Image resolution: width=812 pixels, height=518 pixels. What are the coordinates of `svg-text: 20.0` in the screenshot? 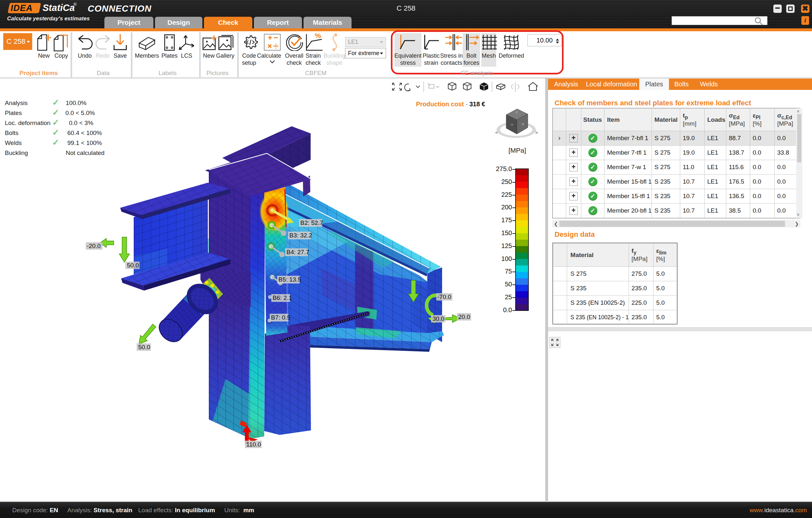 It's located at (464, 317).